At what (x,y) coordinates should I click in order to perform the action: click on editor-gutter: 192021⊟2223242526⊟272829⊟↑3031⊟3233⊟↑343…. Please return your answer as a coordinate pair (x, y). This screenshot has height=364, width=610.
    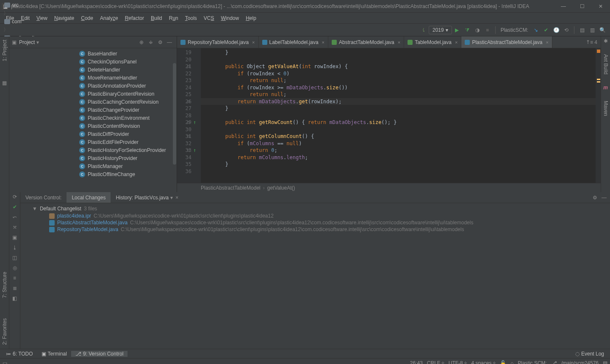
    Looking at the image, I should click on (189, 116).